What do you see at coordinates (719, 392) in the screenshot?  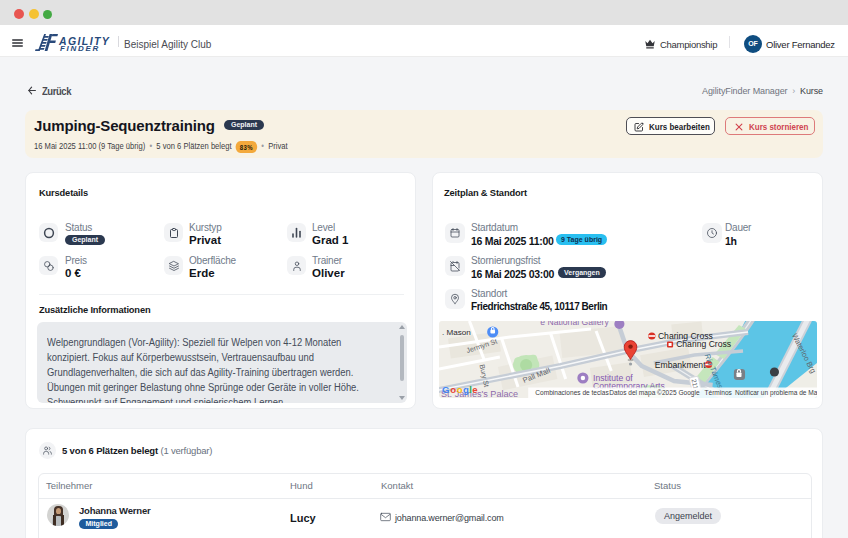 I see `svg-text: Términos` at bounding box center [719, 392].